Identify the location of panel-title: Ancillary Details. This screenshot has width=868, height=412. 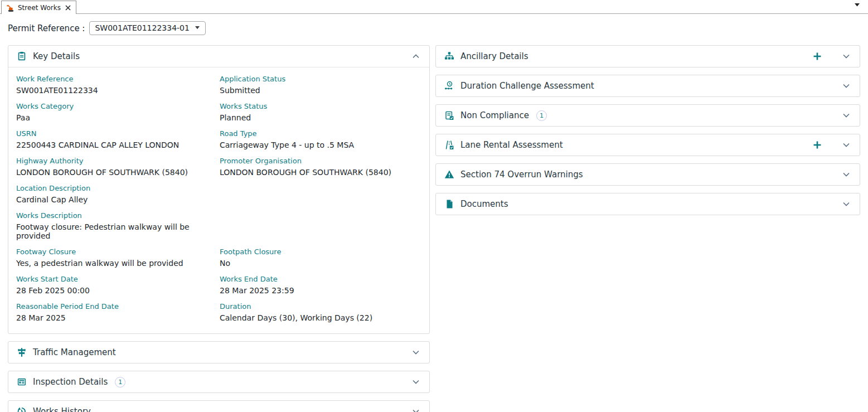
(494, 56).